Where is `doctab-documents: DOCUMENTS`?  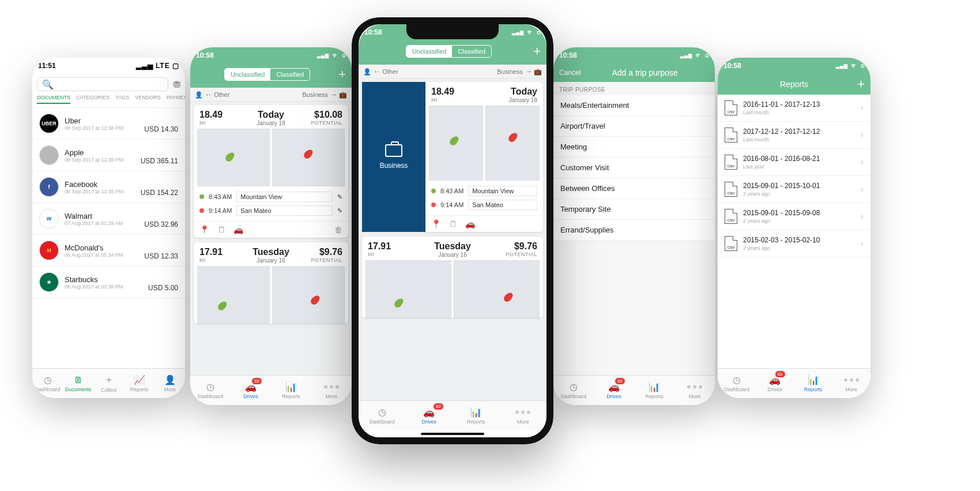 doctab-documents: DOCUMENTS is located at coordinates (54, 99).